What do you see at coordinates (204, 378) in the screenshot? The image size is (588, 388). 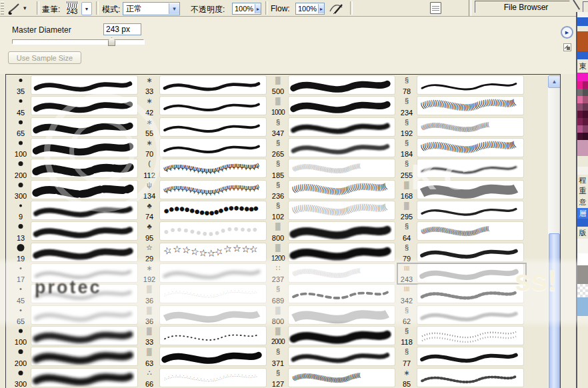 I see `brush-cell: ∴66∴∴∴∴∴∴∴∴∴∴∴∴∴∴∴∴∴∴∴∴∴∴∴∴∴∴∴∴∴∴∴∴∴∴∴∴` at bounding box center [204, 378].